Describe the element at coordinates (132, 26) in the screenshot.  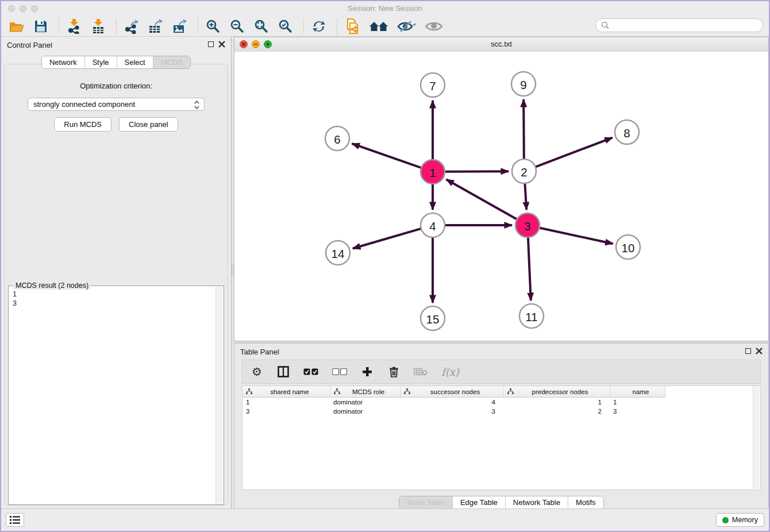
I see `export-network-icon` at that location.